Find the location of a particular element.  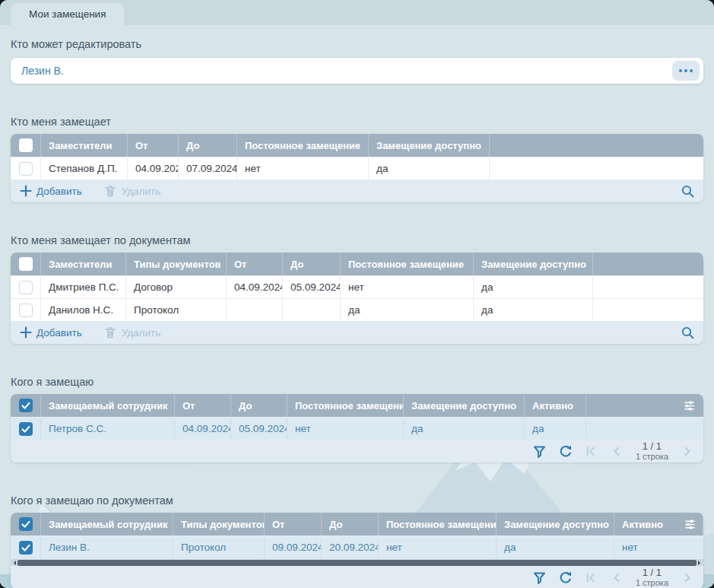

more-options-button is located at coordinates (686, 71).